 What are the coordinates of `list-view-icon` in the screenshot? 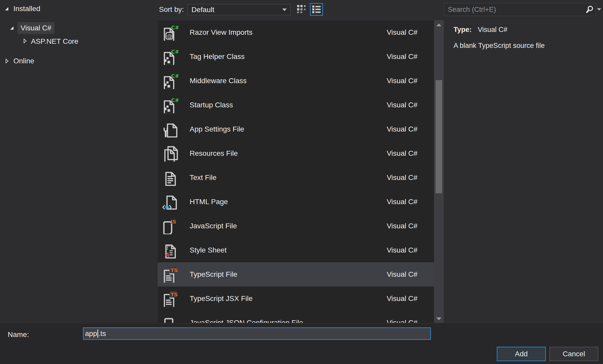 It's located at (316, 10).